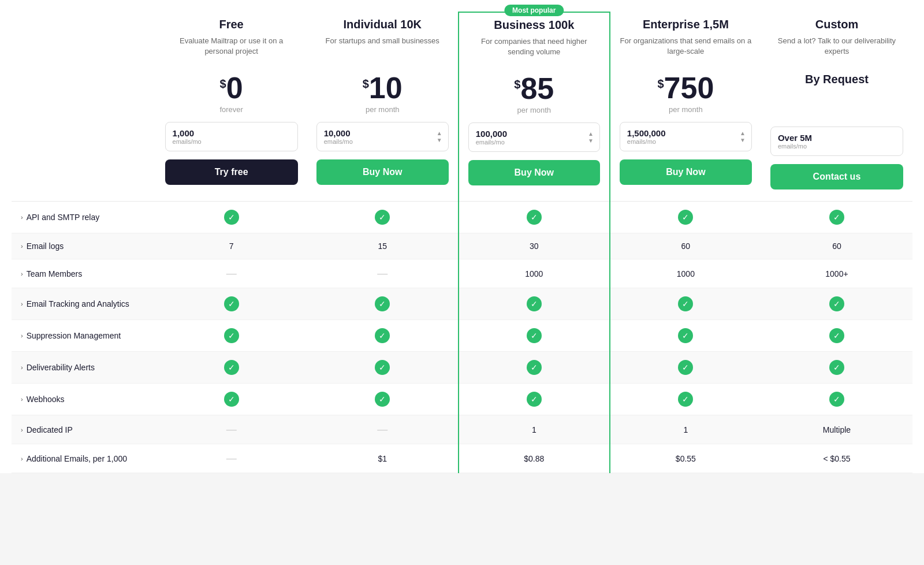  Describe the element at coordinates (837, 90) in the screenshot. I see `plan-price-custom: By Request` at that location.